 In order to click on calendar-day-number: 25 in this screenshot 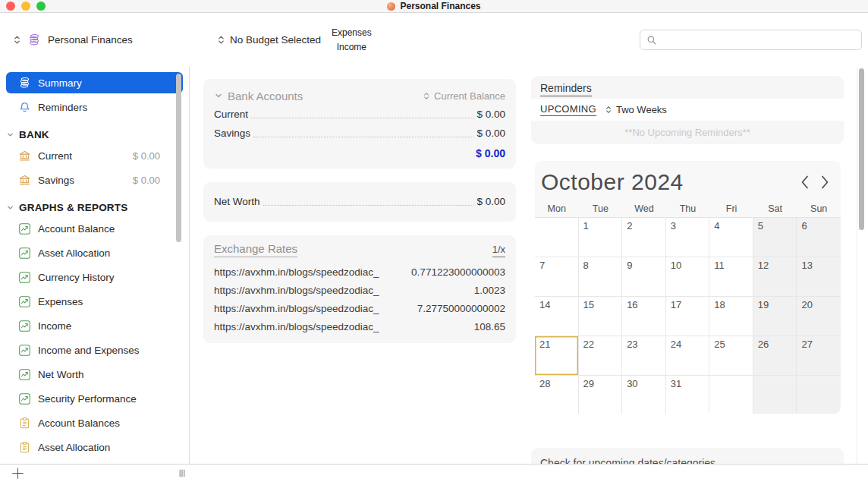, I will do `click(719, 345)`.